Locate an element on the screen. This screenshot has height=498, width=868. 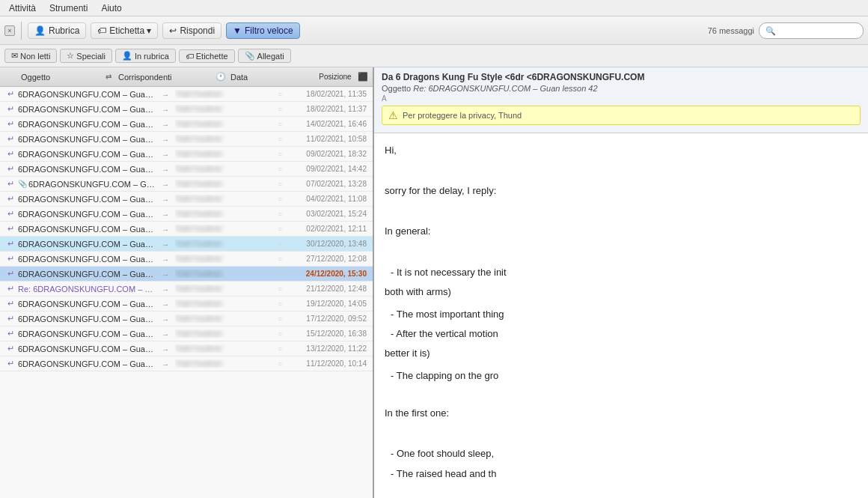
message-row: ↵6DRAGONSKUNGFU.COM – Guan lesson 43→Tod… is located at coordinates (186, 319).